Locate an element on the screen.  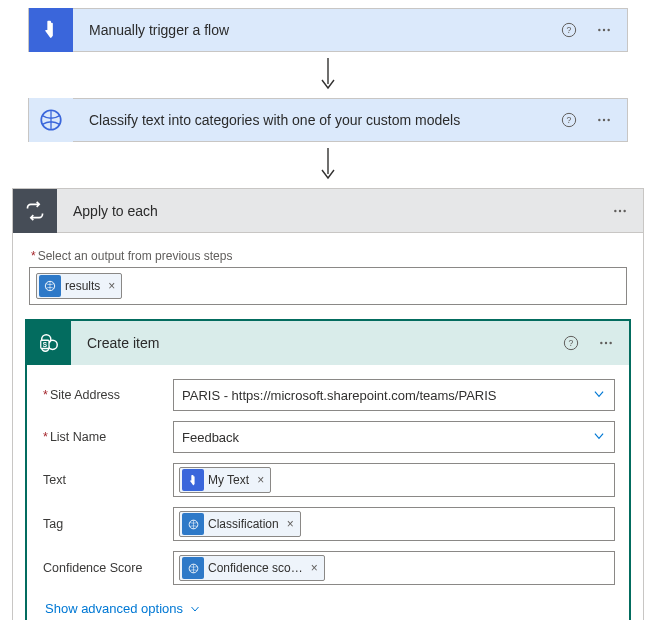
token-classification: Classification × is located at coordinates (240, 524).